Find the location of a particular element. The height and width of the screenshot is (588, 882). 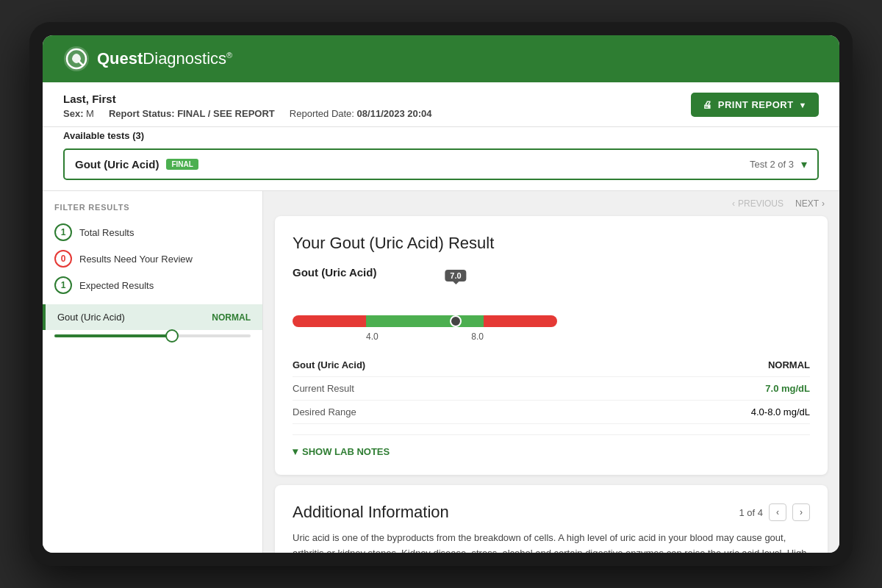

dropdown-chevron-icon: ▾ is located at coordinates (804, 165).